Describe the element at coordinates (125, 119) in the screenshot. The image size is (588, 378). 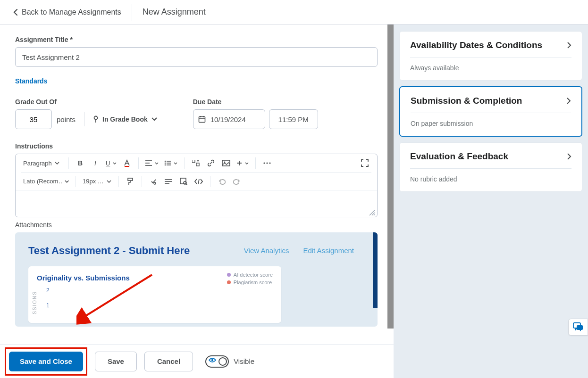
I see `in-grade-book-dropdown: In Grade Book` at that location.